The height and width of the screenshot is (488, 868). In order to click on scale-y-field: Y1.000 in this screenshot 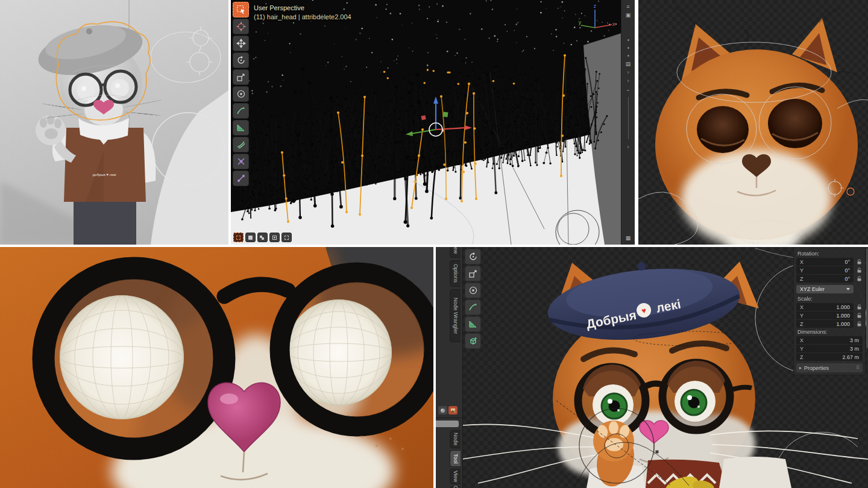, I will do `click(829, 316)`.